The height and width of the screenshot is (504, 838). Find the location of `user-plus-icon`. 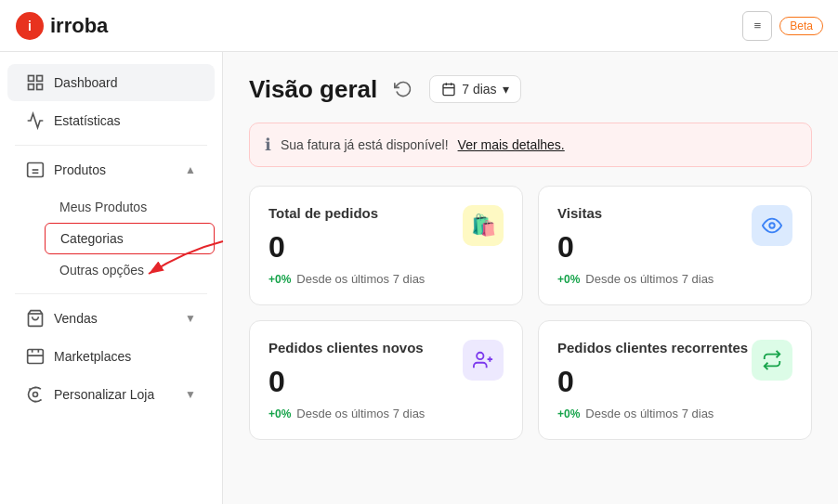

user-plus-icon is located at coordinates (483, 360).